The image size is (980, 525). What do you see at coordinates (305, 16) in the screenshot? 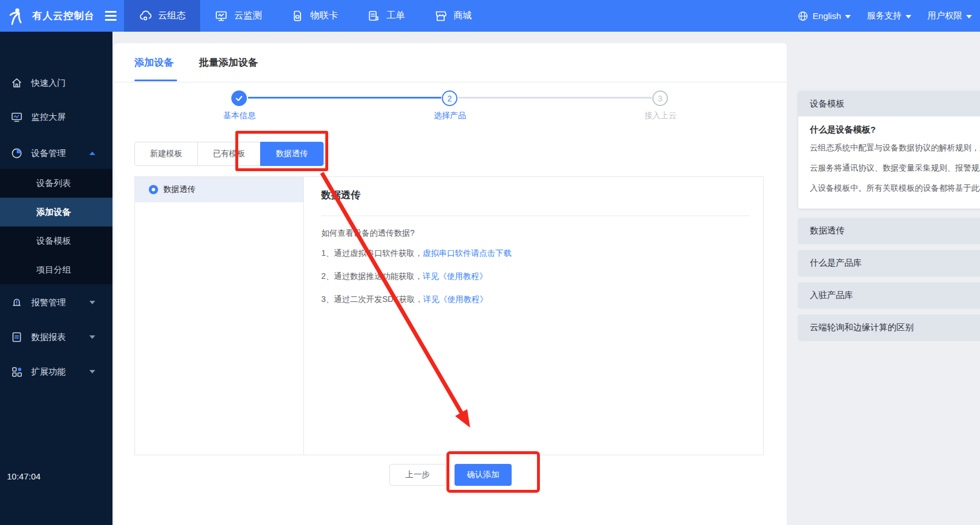
I see `topbar-nav: 云组态 云监测 物联卡` at bounding box center [305, 16].